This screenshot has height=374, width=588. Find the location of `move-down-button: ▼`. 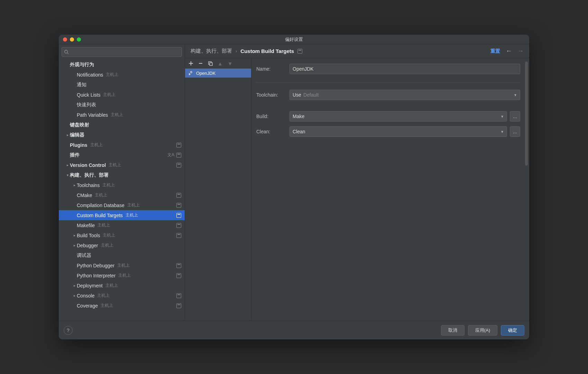

move-down-button: ▼ is located at coordinates (230, 64).